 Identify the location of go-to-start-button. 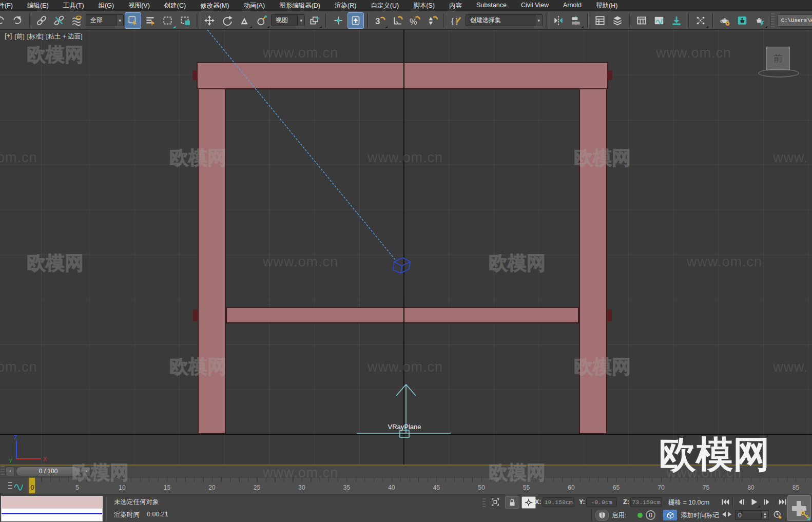
(725, 502).